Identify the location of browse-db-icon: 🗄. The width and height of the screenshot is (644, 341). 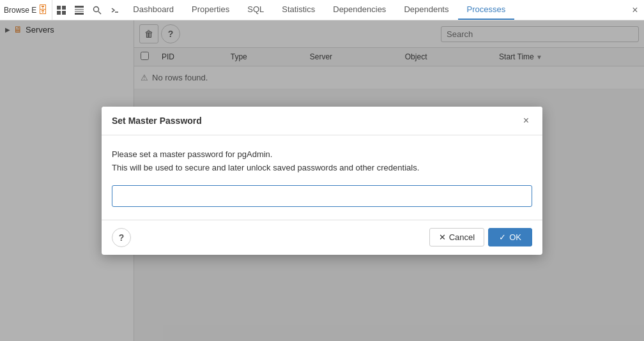
(43, 10).